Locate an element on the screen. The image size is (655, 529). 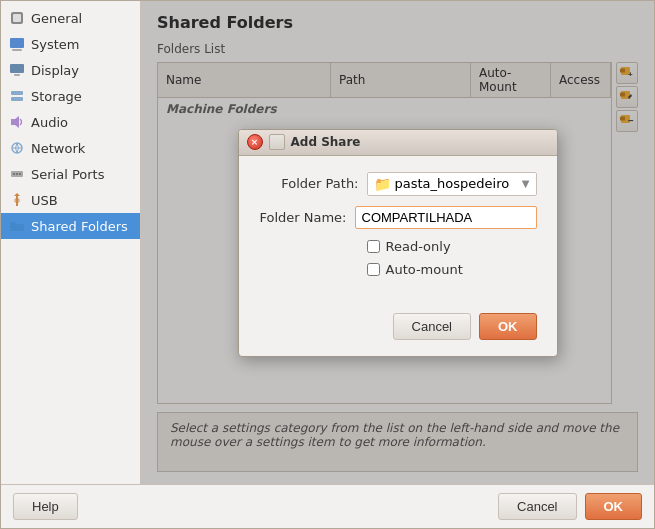
sidebar-item-audio: Audio is located at coordinates (70, 122).